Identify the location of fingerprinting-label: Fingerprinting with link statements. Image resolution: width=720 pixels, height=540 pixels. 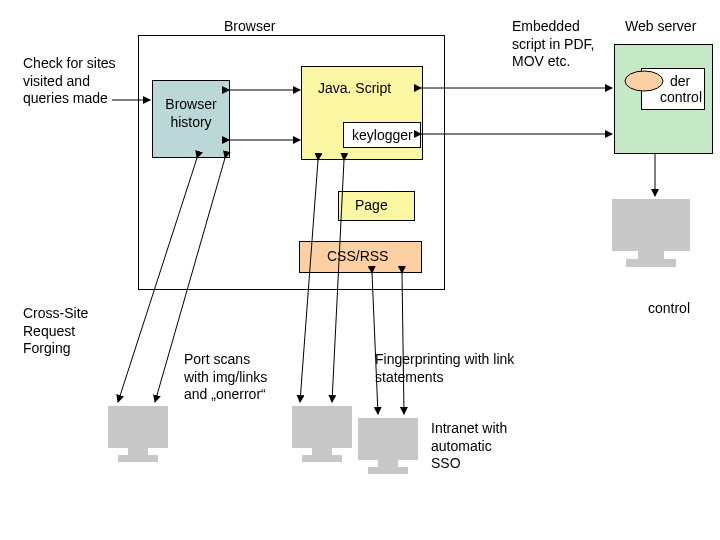
(450, 368).